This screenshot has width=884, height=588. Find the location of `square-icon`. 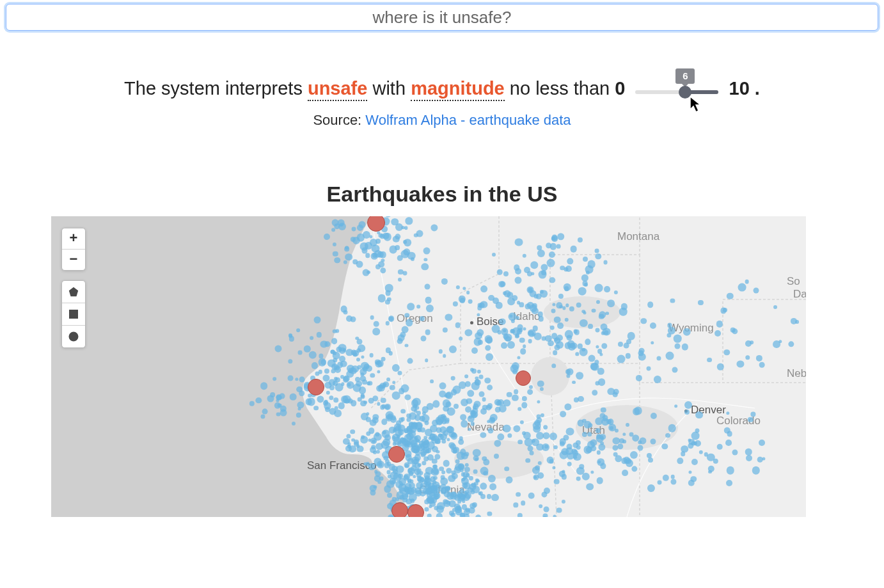

square-icon is located at coordinates (74, 314).